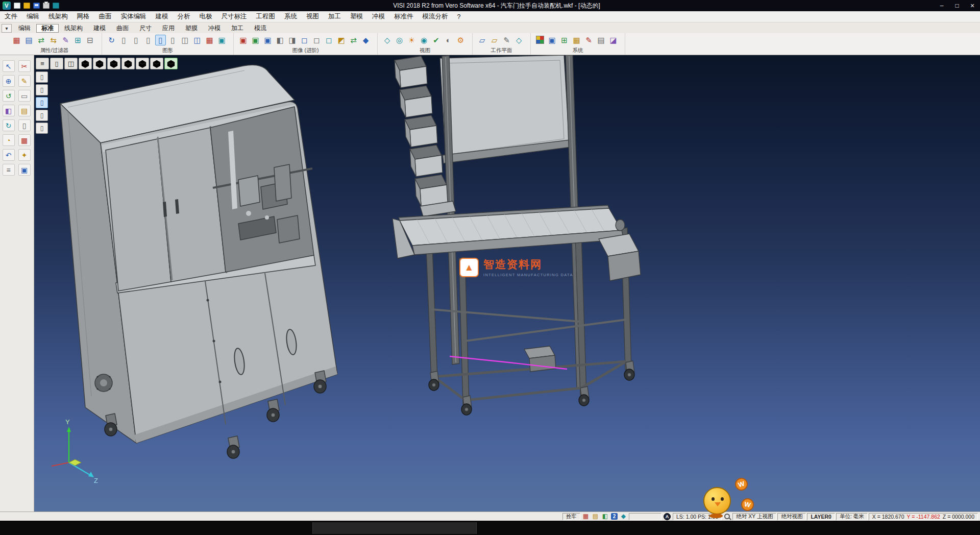  Describe the element at coordinates (56, 6) in the screenshot. I see `plot-icon` at that location.